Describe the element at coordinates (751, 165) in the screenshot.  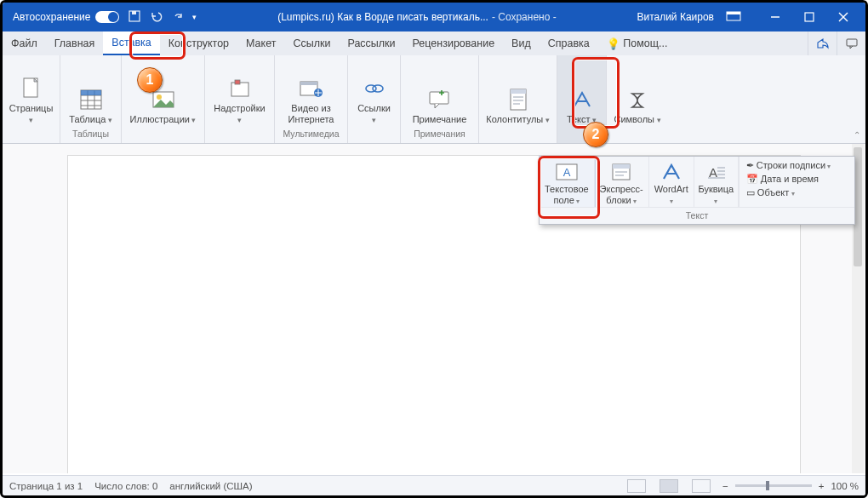
I see `signature-icon: ✒` at that location.